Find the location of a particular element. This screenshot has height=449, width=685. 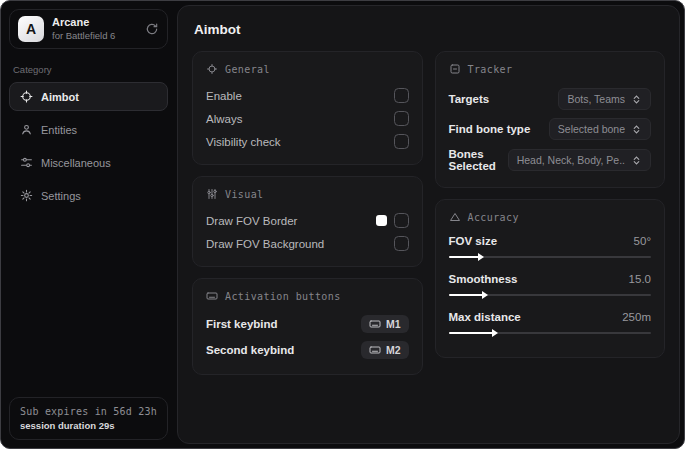

sidebar-item-label: Entities is located at coordinates (59, 130).